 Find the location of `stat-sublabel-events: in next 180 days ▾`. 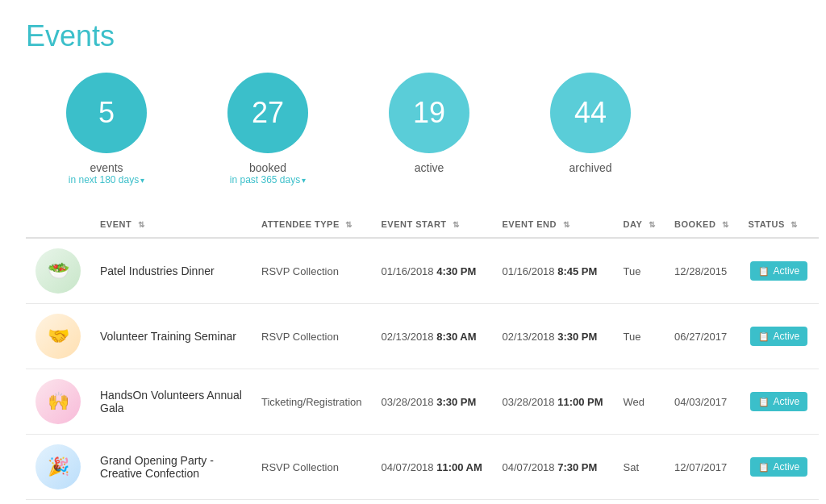

stat-sublabel-events: in next 180 days ▾ is located at coordinates (106, 180).